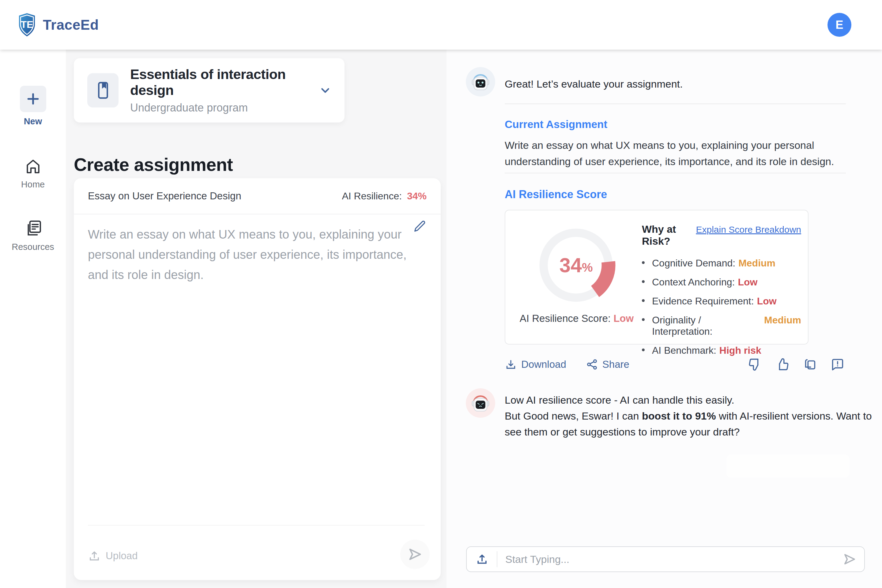  I want to click on feedback-icons, so click(796, 364).